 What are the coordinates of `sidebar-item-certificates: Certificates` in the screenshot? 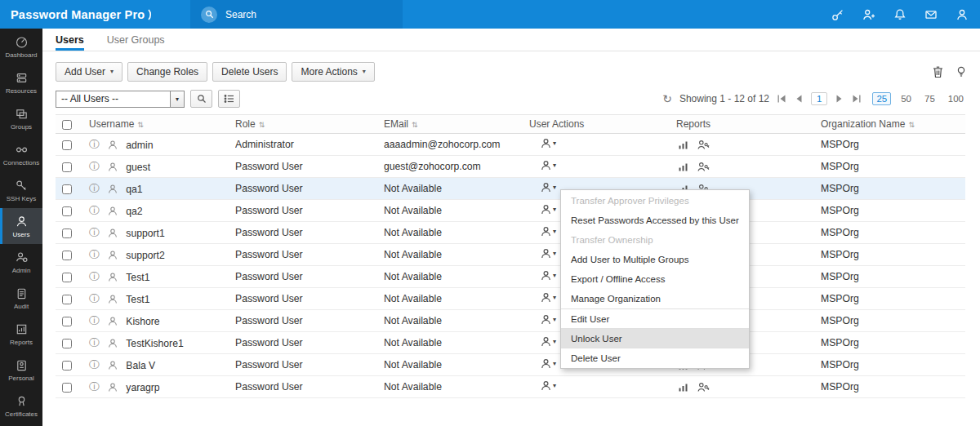 It's located at (21, 406).